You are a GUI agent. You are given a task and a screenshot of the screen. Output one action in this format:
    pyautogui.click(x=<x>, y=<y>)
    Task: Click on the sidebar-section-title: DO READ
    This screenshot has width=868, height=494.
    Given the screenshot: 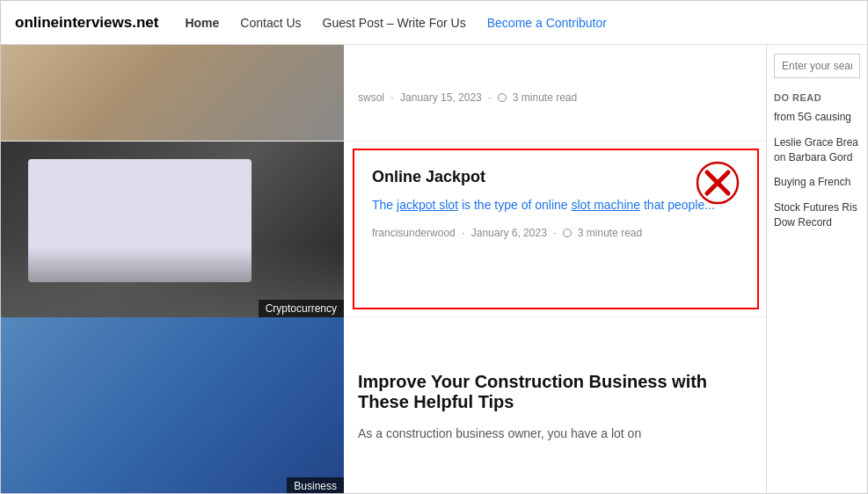 What is the action you would take?
    pyautogui.click(x=817, y=98)
    